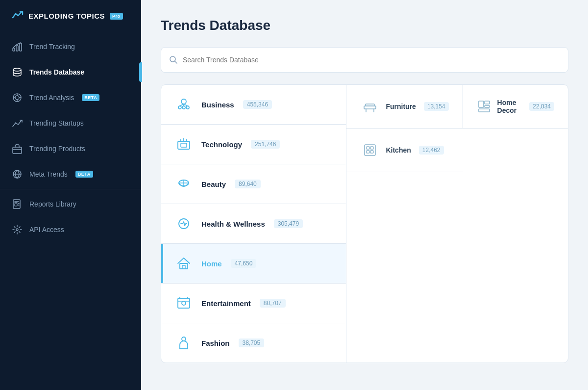 The width and height of the screenshot is (588, 390). I want to click on search-input, so click(371, 60).